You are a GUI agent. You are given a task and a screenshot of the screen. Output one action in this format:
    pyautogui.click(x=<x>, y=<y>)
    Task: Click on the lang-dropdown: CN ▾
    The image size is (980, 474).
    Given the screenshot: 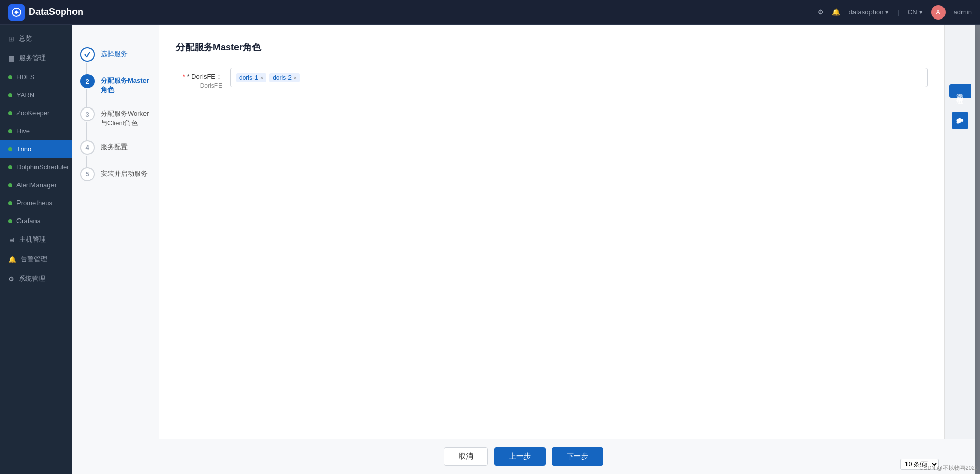 What is the action you would take?
    pyautogui.click(x=915, y=12)
    